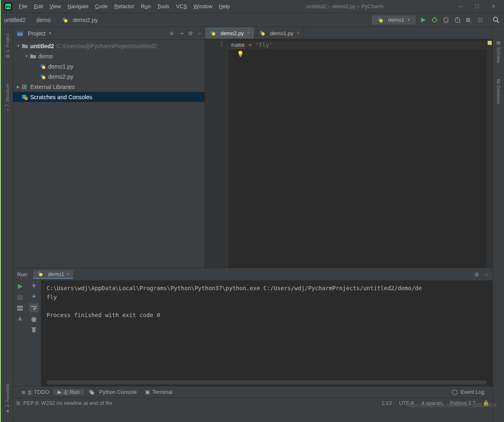 The width and height of the screenshot is (504, 422). What do you see at coordinates (463, 403) in the screenshot?
I see `status-python: Python 3.7` at bounding box center [463, 403].